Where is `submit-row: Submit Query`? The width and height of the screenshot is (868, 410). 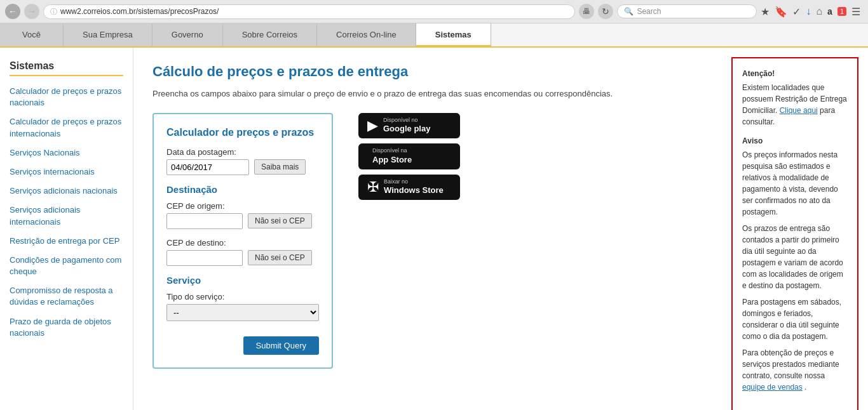
submit-row: Submit Query is located at coordinates (243, 343).